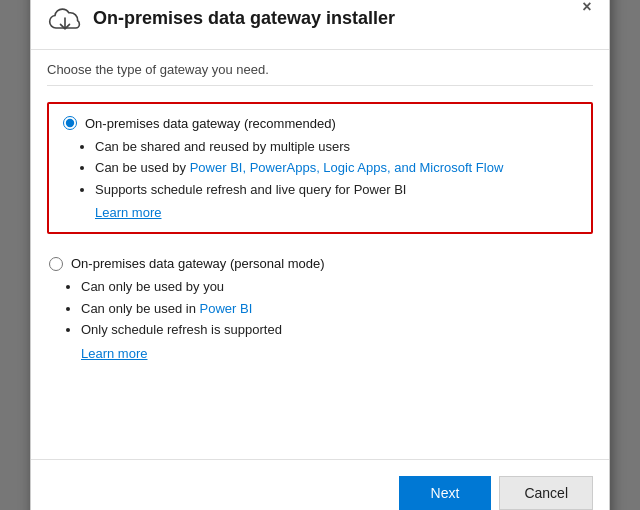  Describe the element at coordinates (587, 8) in the screenshot. I see `close-button: ×` at that location.